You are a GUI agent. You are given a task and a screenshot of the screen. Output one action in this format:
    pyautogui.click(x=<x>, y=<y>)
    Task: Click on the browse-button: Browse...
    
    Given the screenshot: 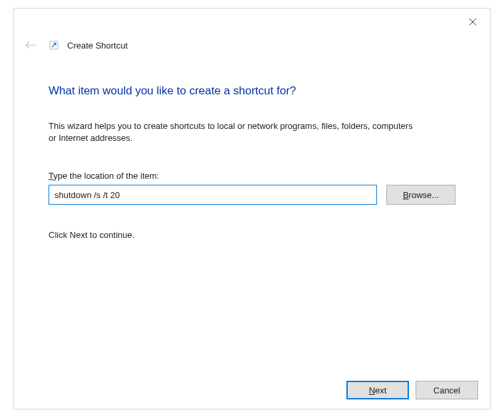 What is the action you would take?
    pyautogui.click(x=421, y=195)
    